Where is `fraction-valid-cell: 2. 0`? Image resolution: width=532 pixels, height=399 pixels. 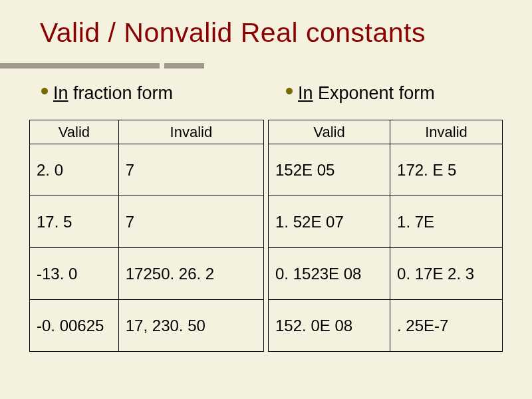 fraction-valid-cell: 2. 0 is located at coordinates (74, 170).